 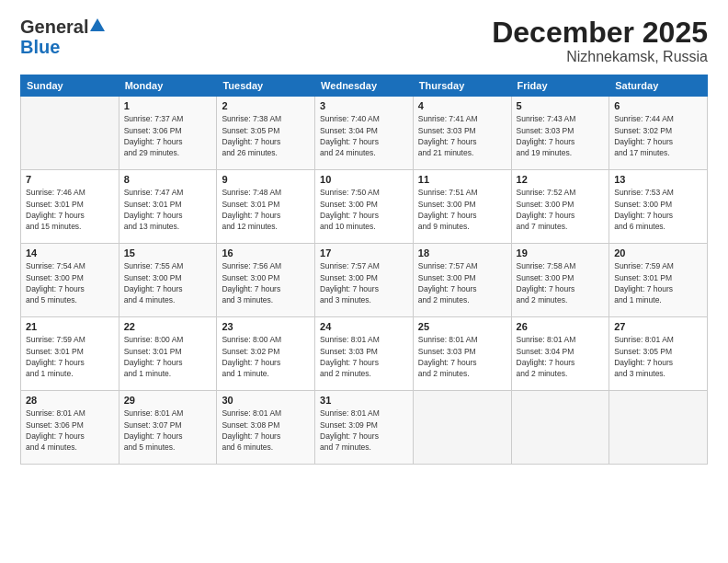 What do you see at coordinates (267, 354) in the screenshot?
I see `calendar-cell: 23Sunrise: 8:00 AM Sunset: 3:02 PM Dayli…` at bounding box center [267, 354].